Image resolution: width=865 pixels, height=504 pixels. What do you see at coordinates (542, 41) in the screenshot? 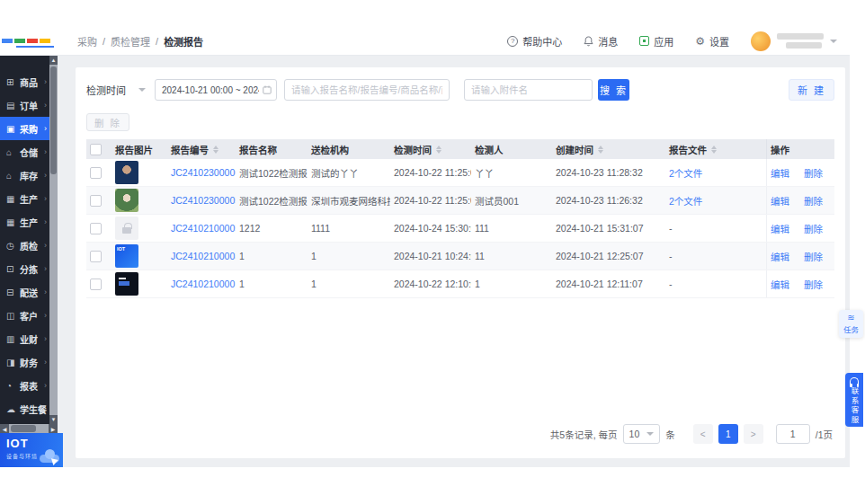
I see `help-center-label: 帮助中心` at bounding box center [542, 41].